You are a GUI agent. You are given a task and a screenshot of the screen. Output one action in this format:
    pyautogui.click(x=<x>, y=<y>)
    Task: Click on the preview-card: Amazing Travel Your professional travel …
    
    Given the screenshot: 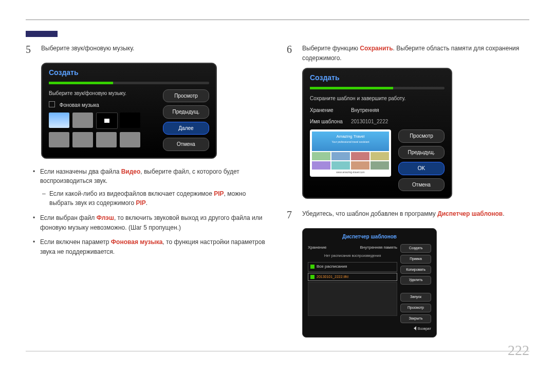 What is the action you would take?
    pyautogui.click(x=350, y=153)
    